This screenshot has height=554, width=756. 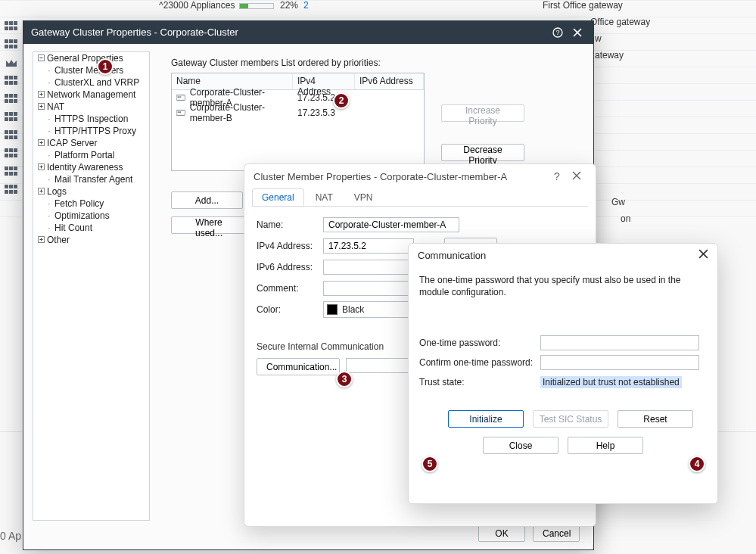 What do you see at coordinates (91, 107) in the screenshot?
I see `tree-item: NAT` at bounding box center [91, 107].